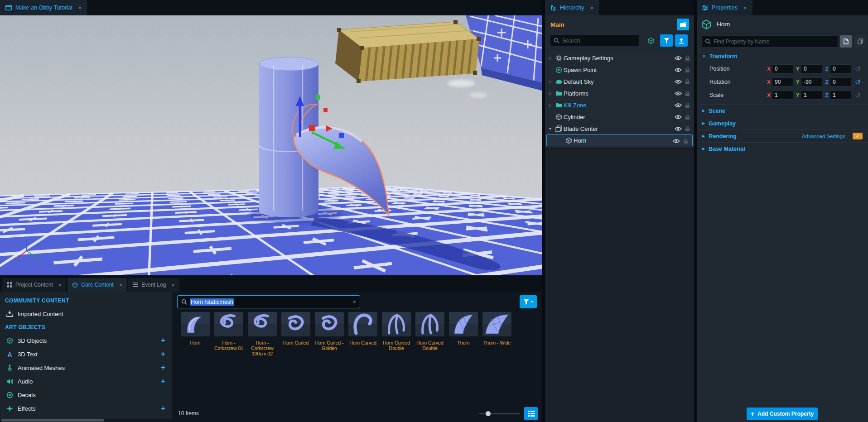 Image resolution: width=868 pixels, height=422 pixels. Describe the element at coordinates (86, 340) in the screenshot. I see `sidebar-item-3d-objects: 3D Objects+` at that location.